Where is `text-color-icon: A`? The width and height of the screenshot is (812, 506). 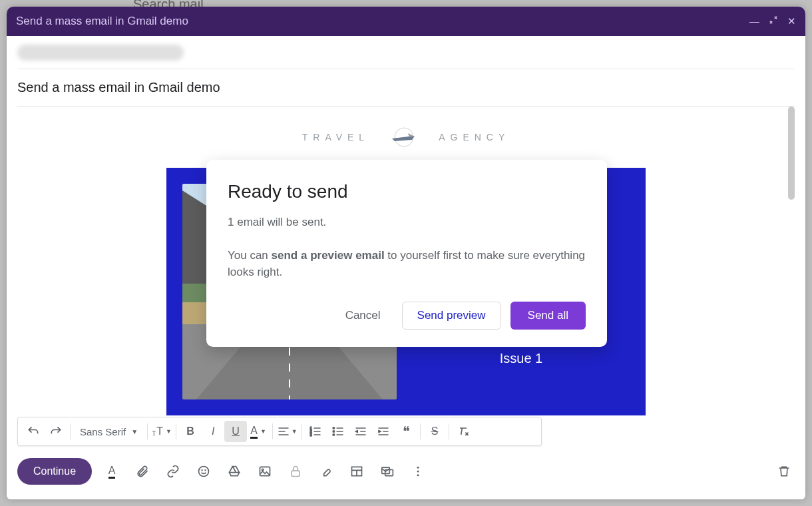
text-color-icon: A is located at coordinates (112, 471).